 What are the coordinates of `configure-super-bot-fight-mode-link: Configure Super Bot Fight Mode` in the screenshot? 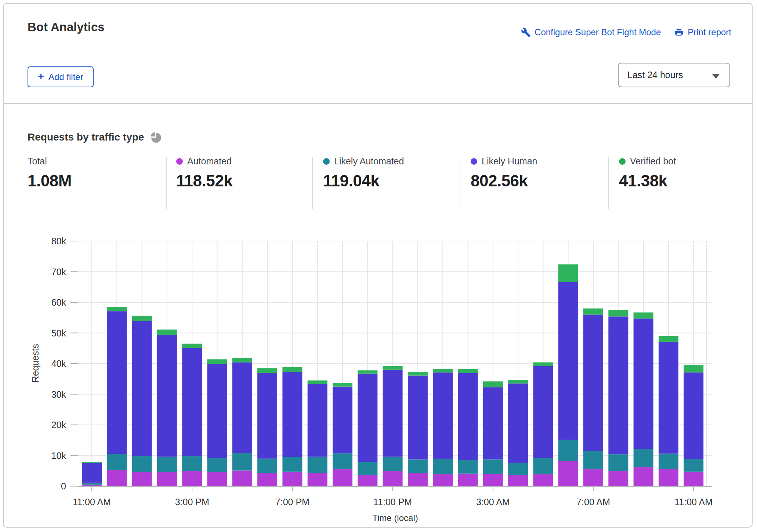 It's located at (591, 32).